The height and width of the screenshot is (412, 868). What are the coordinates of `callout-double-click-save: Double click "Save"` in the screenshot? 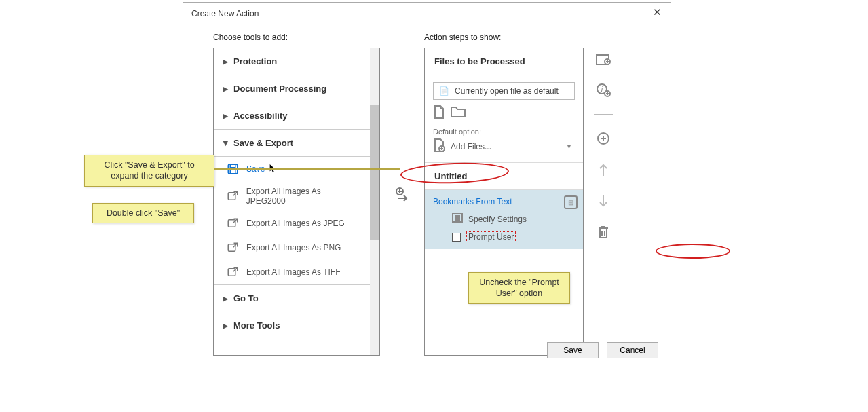 It's located at (143, 213).